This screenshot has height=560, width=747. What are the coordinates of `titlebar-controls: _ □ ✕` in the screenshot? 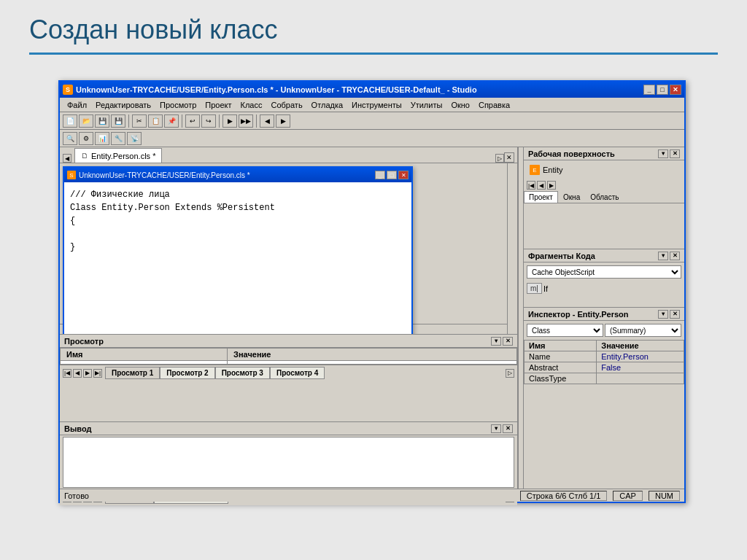 It's located at (662, 90).